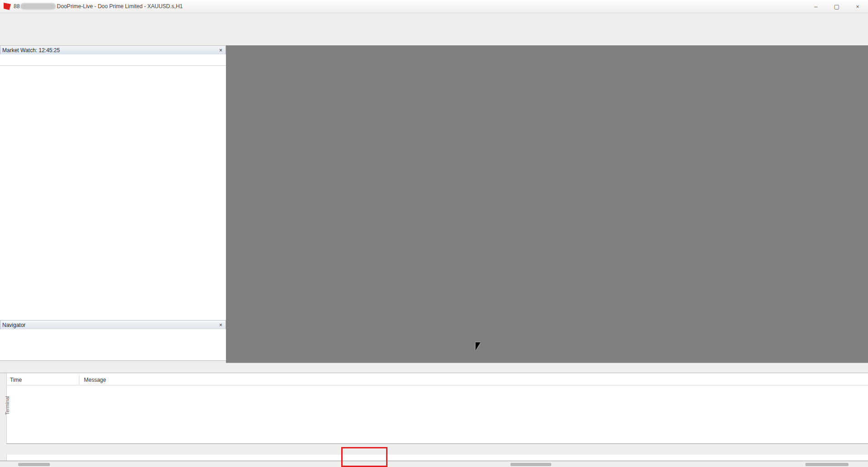 Image resolution: width=868 pixels, height=467 pixels. Describe the element at coordinates (434, 6) in the screenshot. I see `title-bar: 88DooPrime-Live - Doo Prime Limited - XA…` at that location.